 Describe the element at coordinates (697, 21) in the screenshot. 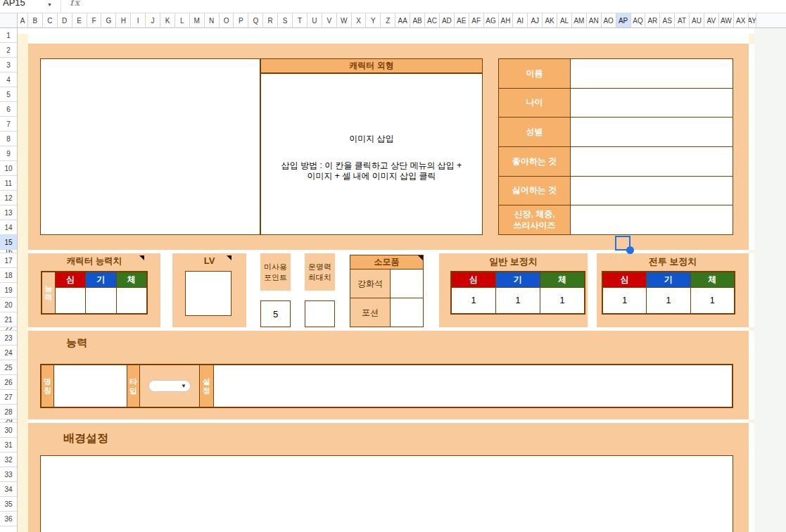

I see `column-header-AU: AU` at that location.